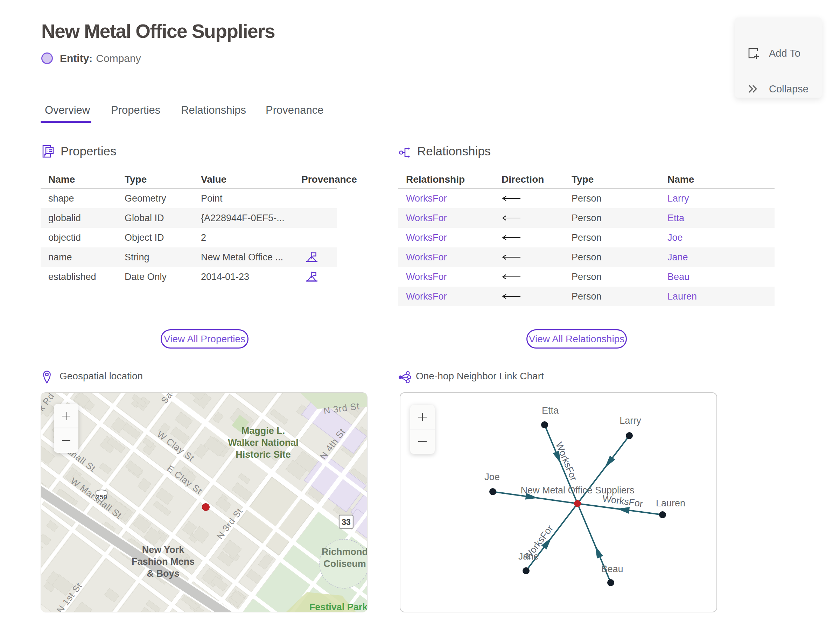 This screenshot has width=840, height=639. What do you see at coordinates (612, 569) in the screenshot?
I see `svg-text: Beau` at bounding box center [612, 569].